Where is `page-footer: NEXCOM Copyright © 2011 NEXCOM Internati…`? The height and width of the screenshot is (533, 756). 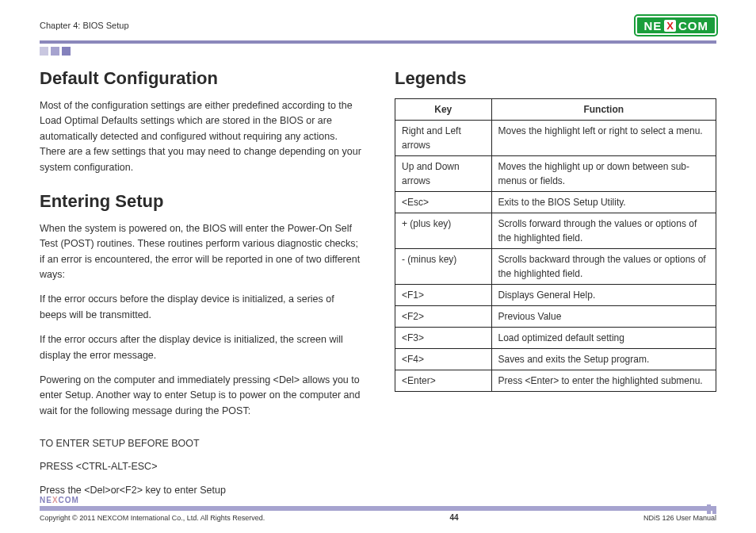
page-footer: NEXCOM Copyright © 2011 NEXCOM Internati… is located at coordinates (378, 509).